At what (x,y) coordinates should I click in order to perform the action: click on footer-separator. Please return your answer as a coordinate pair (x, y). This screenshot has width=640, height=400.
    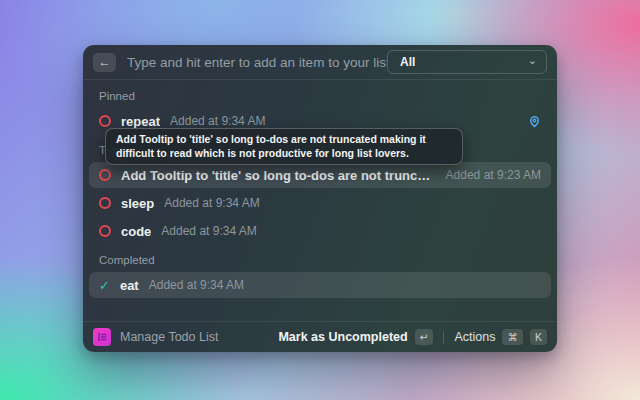
    Looking at the image, I should click on (444, 338).